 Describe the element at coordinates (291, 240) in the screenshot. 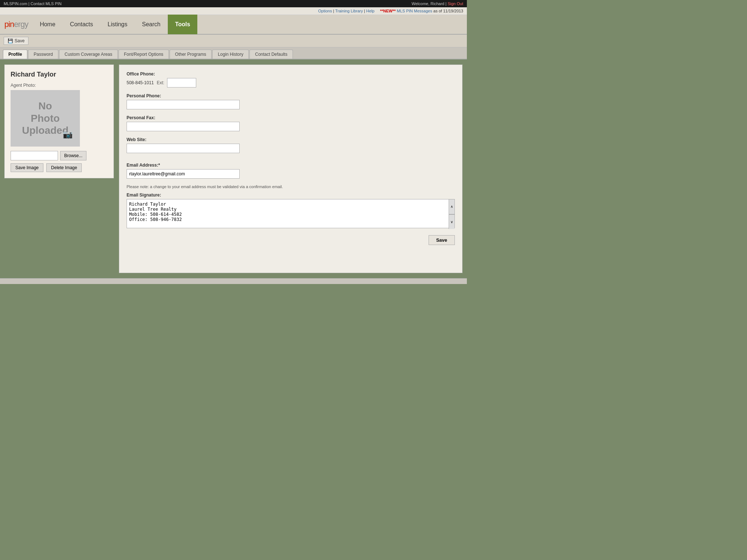

I see `save-row: Save` at that location.